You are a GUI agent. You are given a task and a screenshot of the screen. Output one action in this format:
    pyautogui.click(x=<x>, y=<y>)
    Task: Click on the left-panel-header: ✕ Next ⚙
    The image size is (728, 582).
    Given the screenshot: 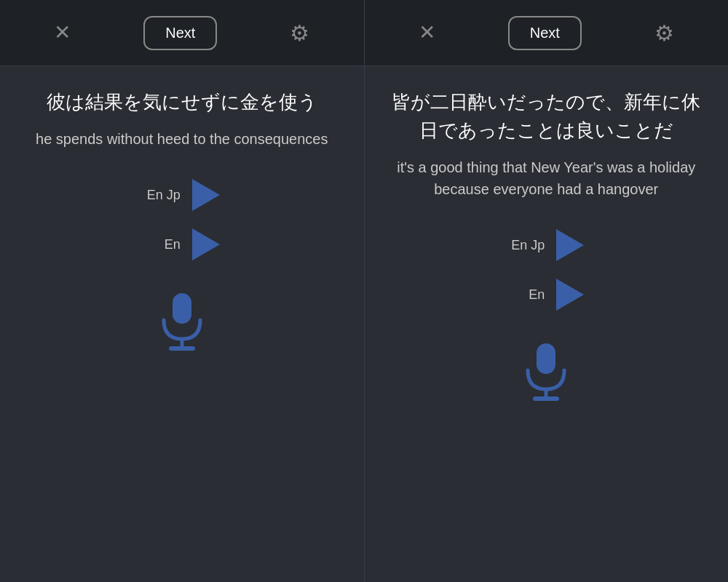 What is the action you would take?
    pyautogui.click(x=182, y=33)
    